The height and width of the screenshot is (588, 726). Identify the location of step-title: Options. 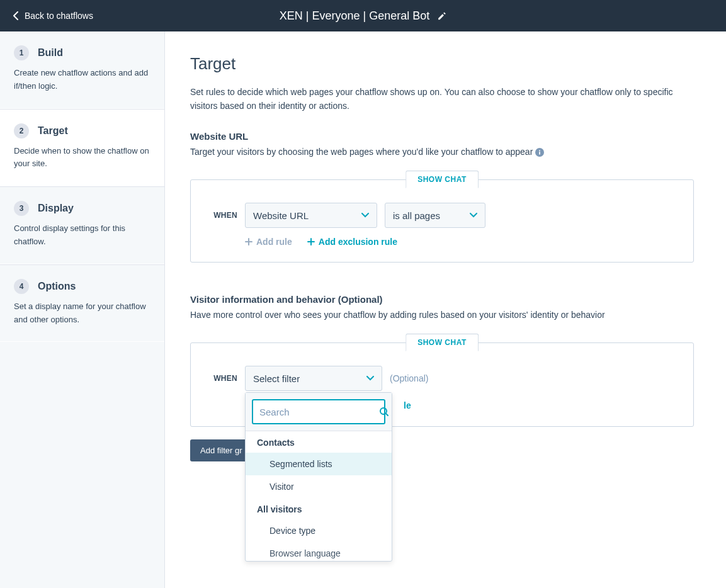
(57, 286).